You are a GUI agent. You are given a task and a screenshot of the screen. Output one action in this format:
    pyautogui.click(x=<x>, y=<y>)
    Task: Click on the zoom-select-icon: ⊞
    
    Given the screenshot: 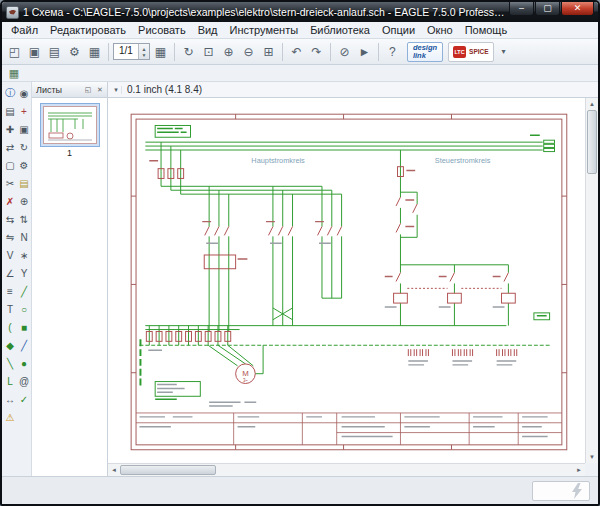 What is the action you would take?
    pyautogui.click(x=268, y=52)
    